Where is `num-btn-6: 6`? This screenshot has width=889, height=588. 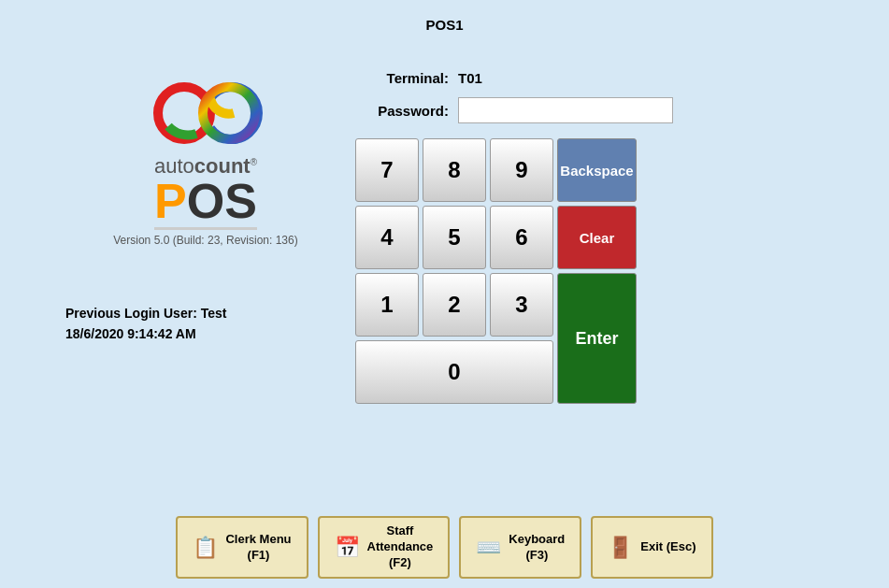 num-btn-6: 6 is located at coordinates (522, 237).